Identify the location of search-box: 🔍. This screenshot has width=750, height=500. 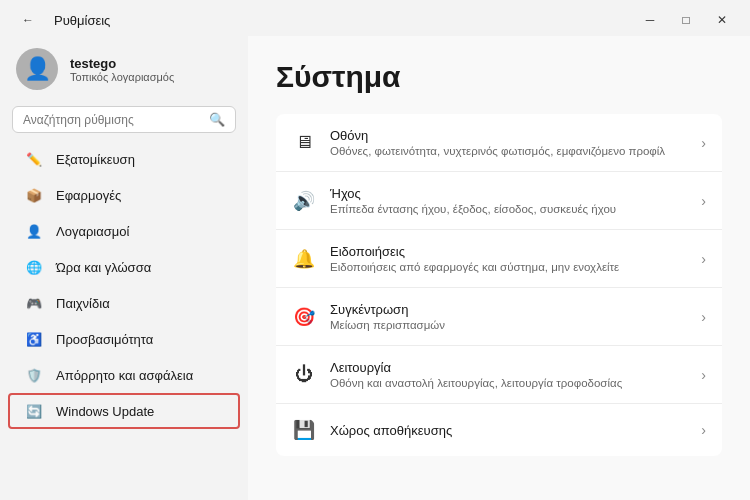
(124, 120).